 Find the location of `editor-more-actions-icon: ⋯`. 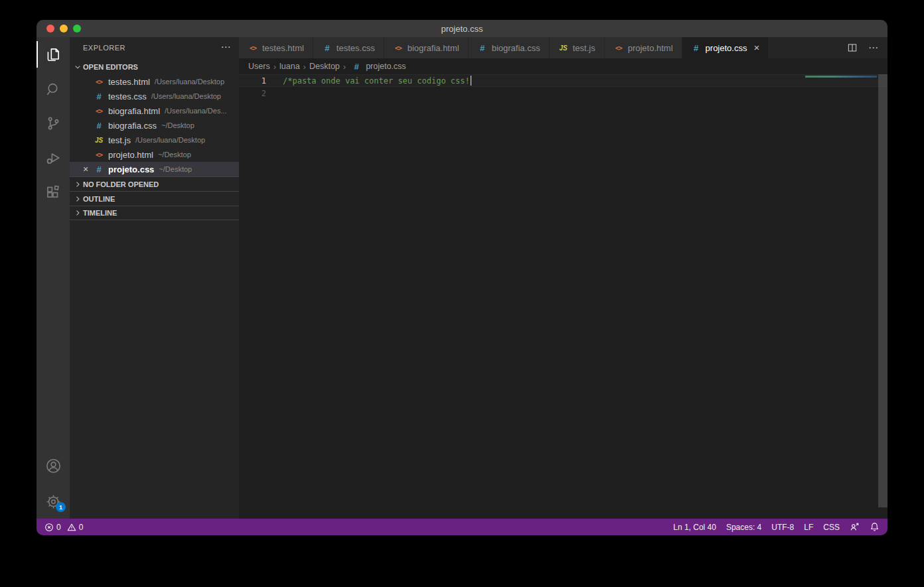

editor-more-actions-icon: ⋯ is located at coordinates (874, 48).